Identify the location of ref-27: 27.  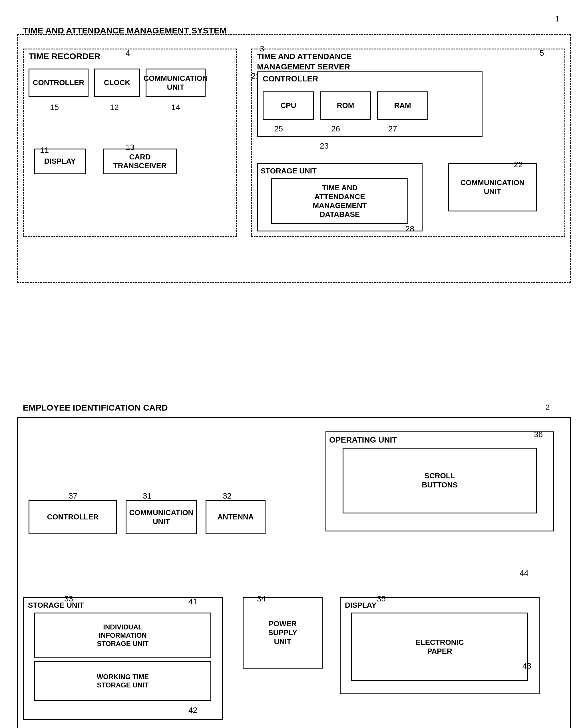
(393, 129).